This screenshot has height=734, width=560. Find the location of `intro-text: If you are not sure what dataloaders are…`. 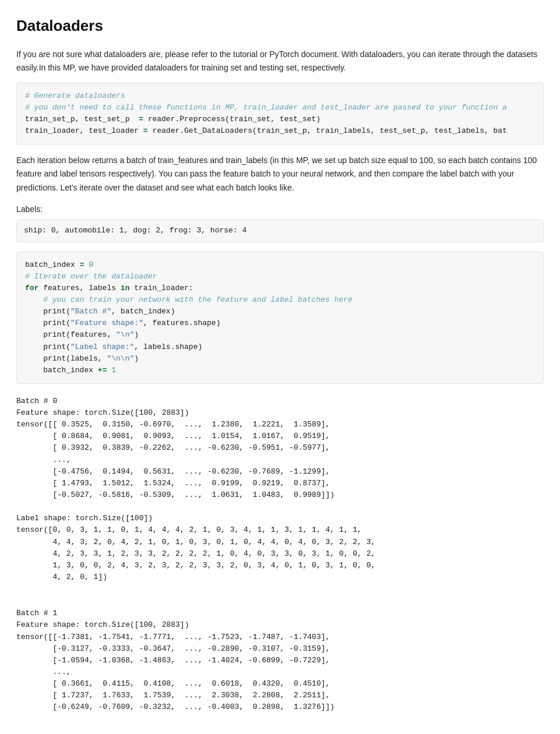

intro-text: If you are not sure what dataloaders are… is located at coordinates (280, 61).